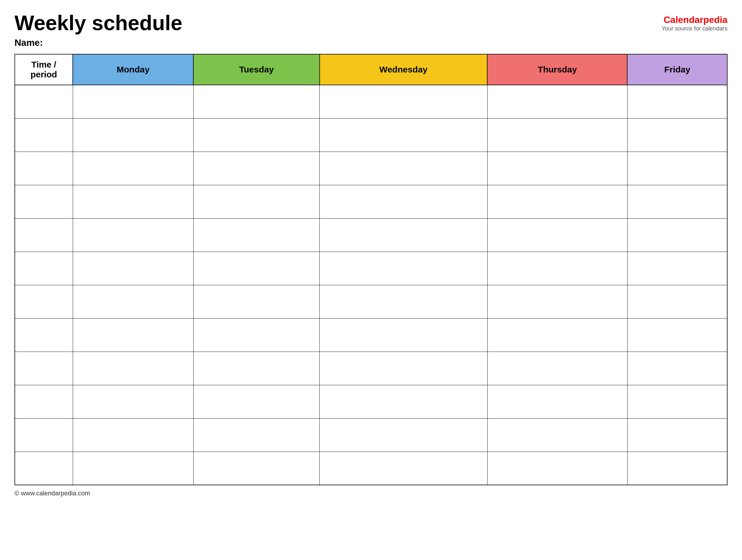  I want to click on col-header-thursday: Thursday, so click(557, 70).